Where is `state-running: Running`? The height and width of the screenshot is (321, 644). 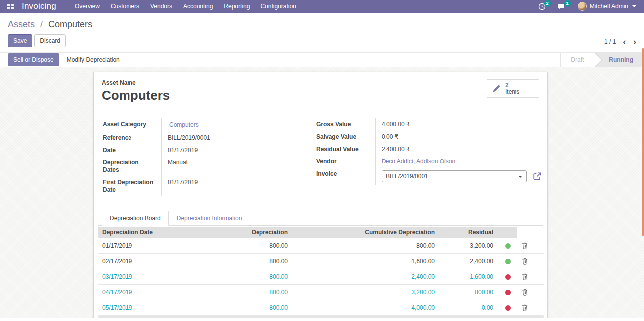 state-running: Running is located at coordinates (620, 60).